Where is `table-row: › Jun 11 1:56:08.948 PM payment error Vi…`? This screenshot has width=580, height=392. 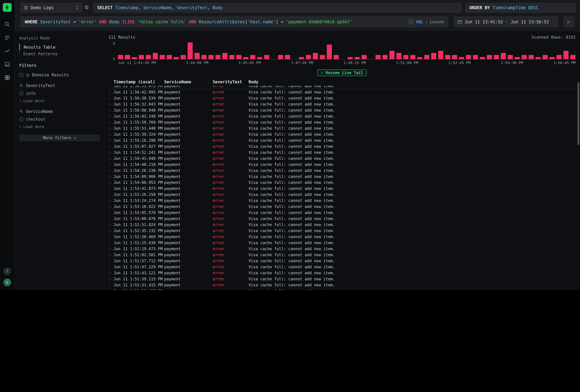 table-row: › Jun 11 1:56:08.948 PM payment error Vi… is located at coordinates (342, 110).